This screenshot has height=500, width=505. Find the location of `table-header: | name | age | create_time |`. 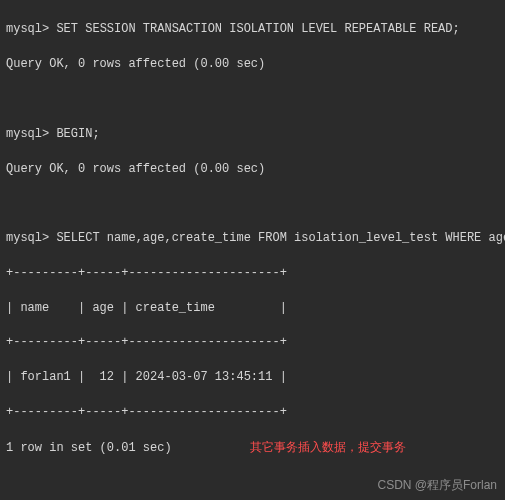

table-header: | name | age | create_time | is located at coordinates (252, 308).